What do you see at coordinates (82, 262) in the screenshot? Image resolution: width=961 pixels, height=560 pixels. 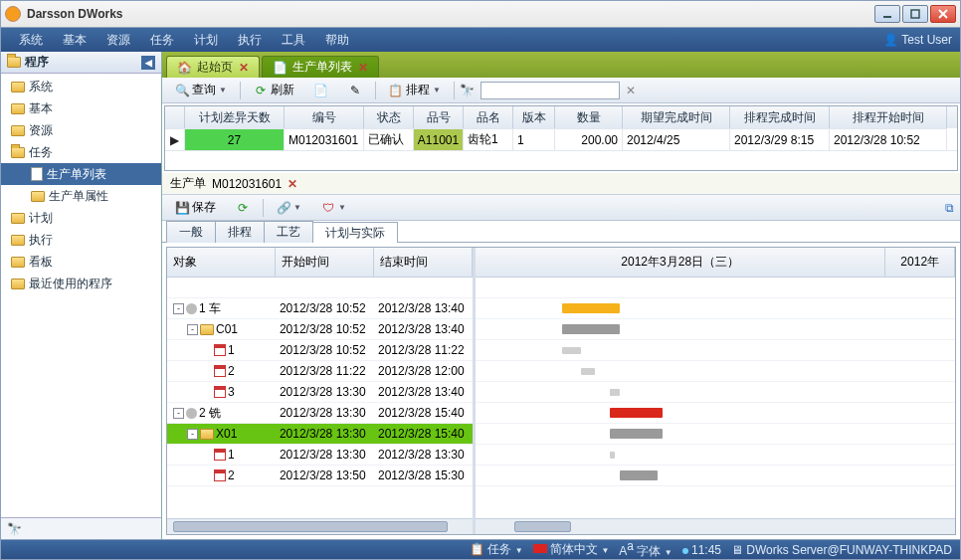 I see `sidebar-item-看板: 看板` at bounding box center [82, 262].